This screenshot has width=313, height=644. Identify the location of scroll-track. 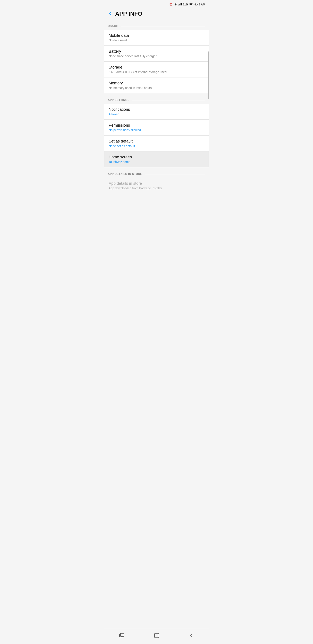
(208, 317).